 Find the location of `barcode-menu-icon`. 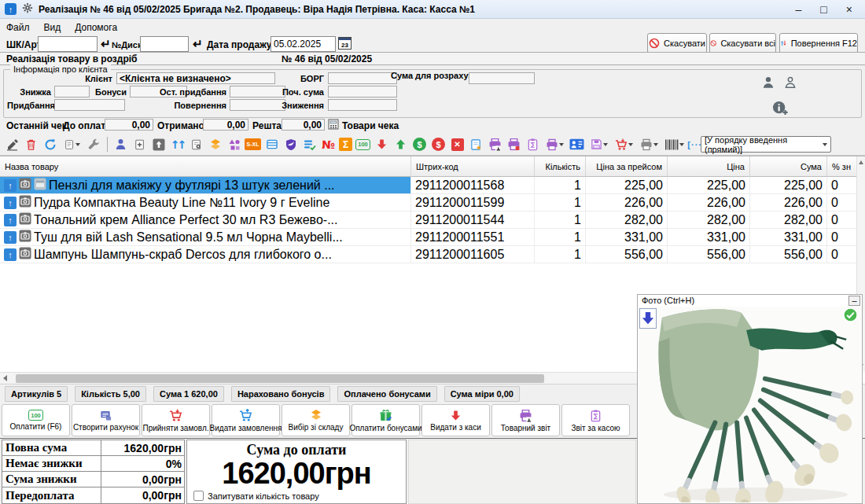

barcode-menu-icon is located at coordinates (675, 145).